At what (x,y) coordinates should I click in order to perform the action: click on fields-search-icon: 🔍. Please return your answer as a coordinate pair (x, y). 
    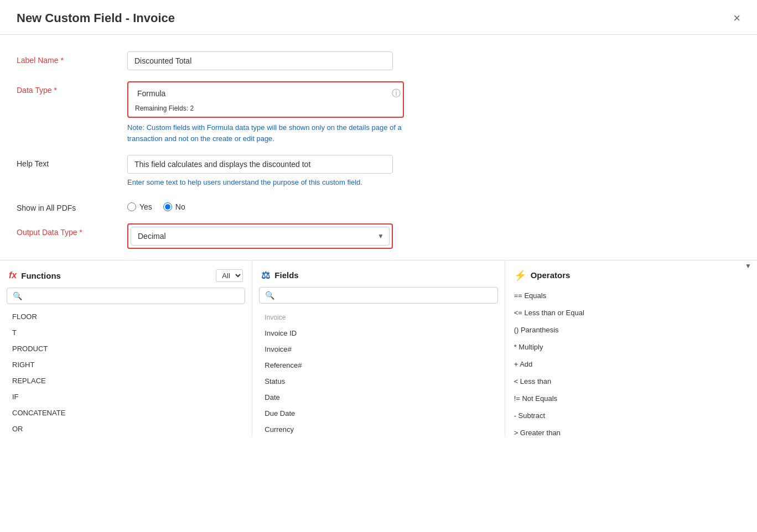
    Looking at the image, I should click on (270, 295).